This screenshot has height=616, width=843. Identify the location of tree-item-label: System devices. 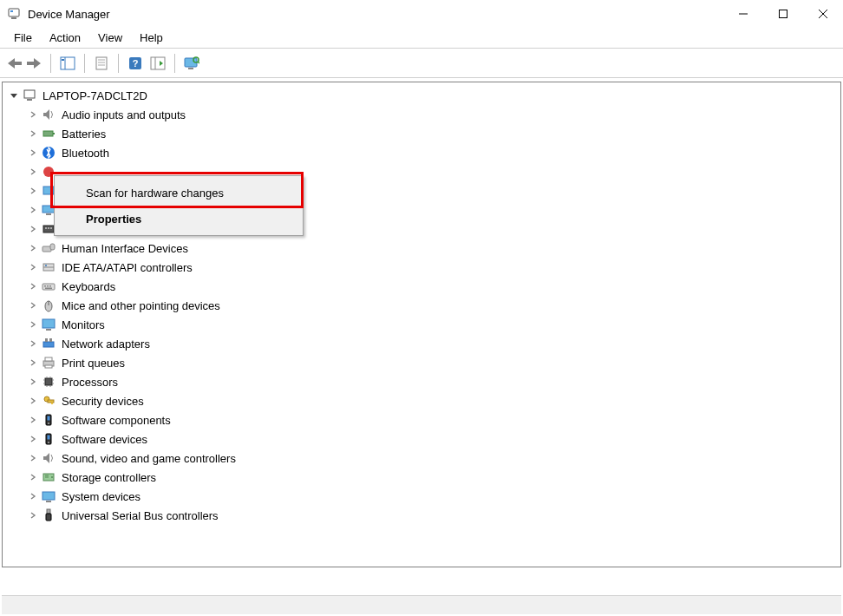
(101, 496).